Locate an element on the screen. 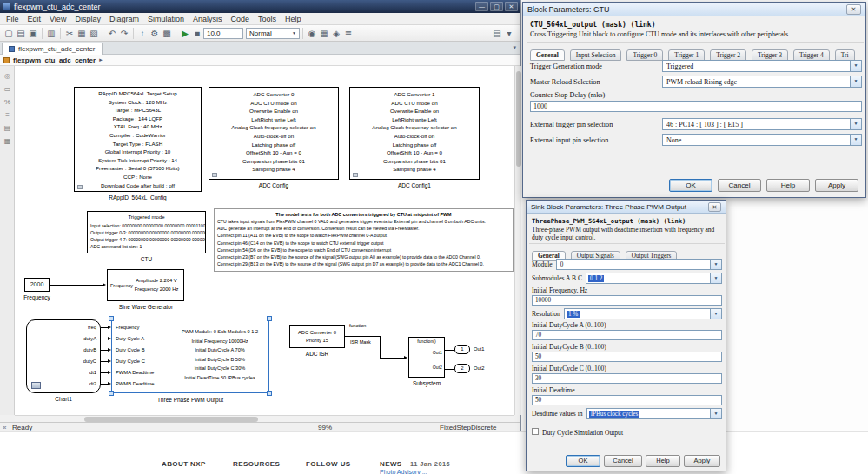 This screenshot has height=474, width=868. menu-edit: Edit is located at coordinates (35, 19).